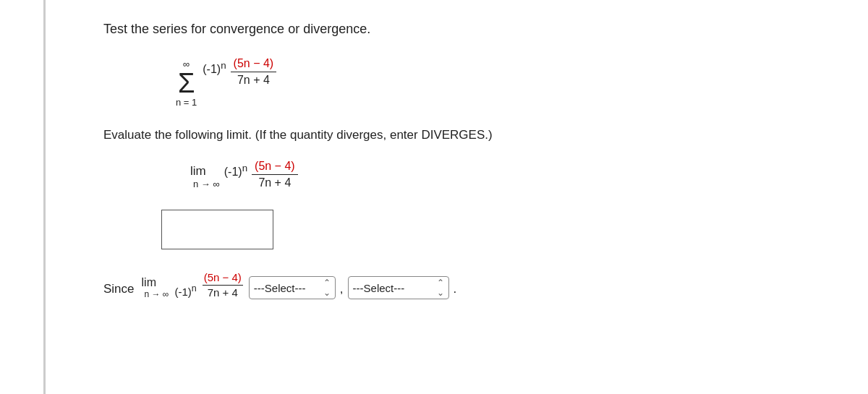 This screenshot has width=868, height=394. What do you see at coordinates (464, 285) in the screenshot?
I see `since-row: Since lim n → ∞ (-1)n (5n − 4) 7n + 4 --…` at bounding box center [464, 285].